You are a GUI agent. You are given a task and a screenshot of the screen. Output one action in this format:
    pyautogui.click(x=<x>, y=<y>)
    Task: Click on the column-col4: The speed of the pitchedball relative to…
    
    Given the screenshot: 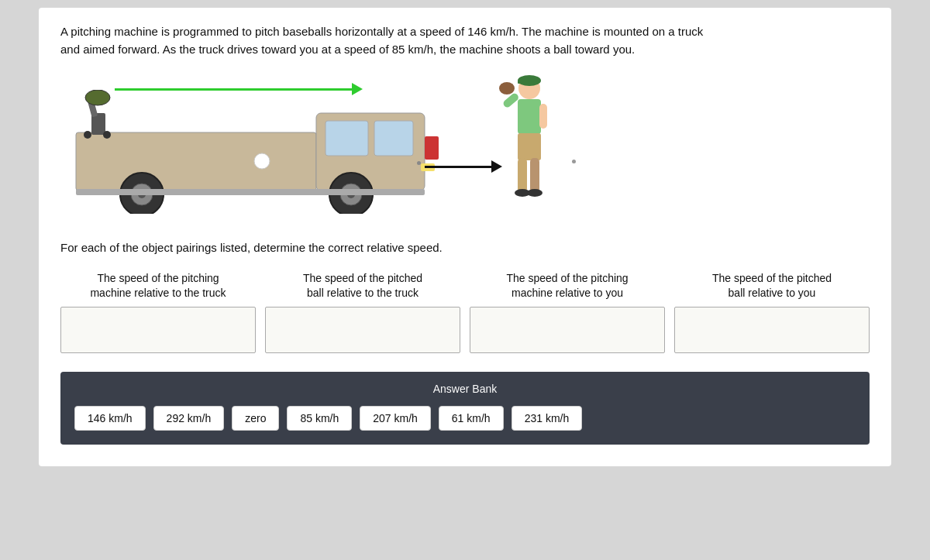 What is the action you would take?
    pyautogui.click(x=772, y=312)
    